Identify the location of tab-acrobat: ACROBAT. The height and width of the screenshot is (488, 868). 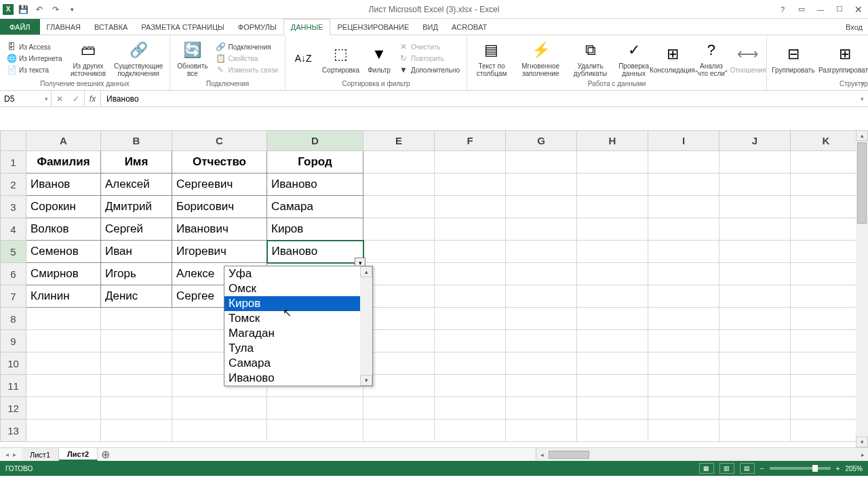
(469, 27).